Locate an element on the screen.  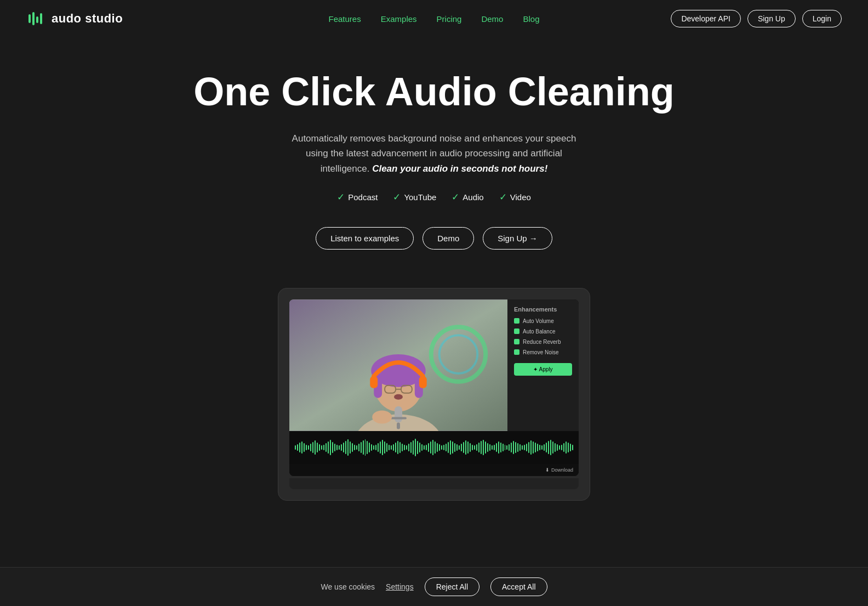
checkbox-remove-noise is located at coordinates (517, 352).